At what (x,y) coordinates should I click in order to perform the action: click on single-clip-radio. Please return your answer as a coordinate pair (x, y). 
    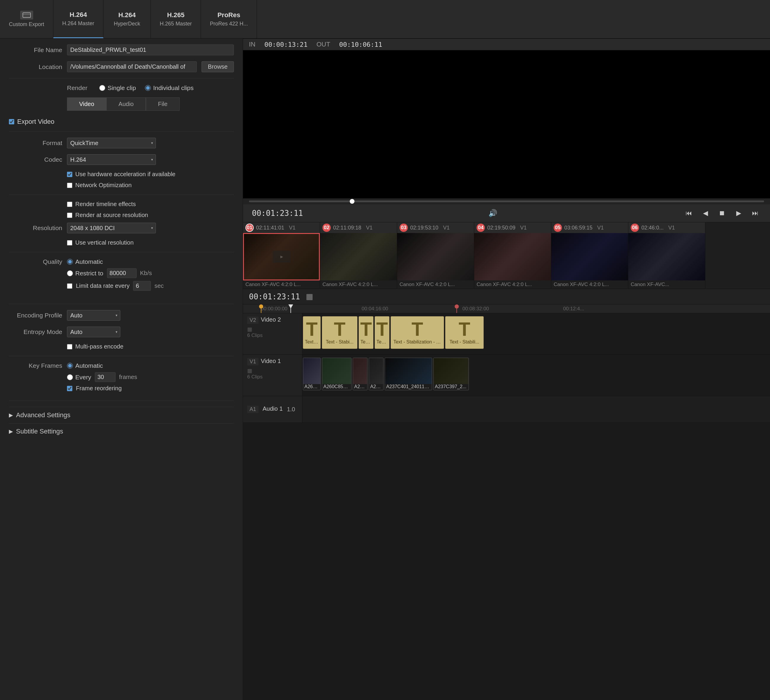
    Looking at the image, I should click on (102, 88).